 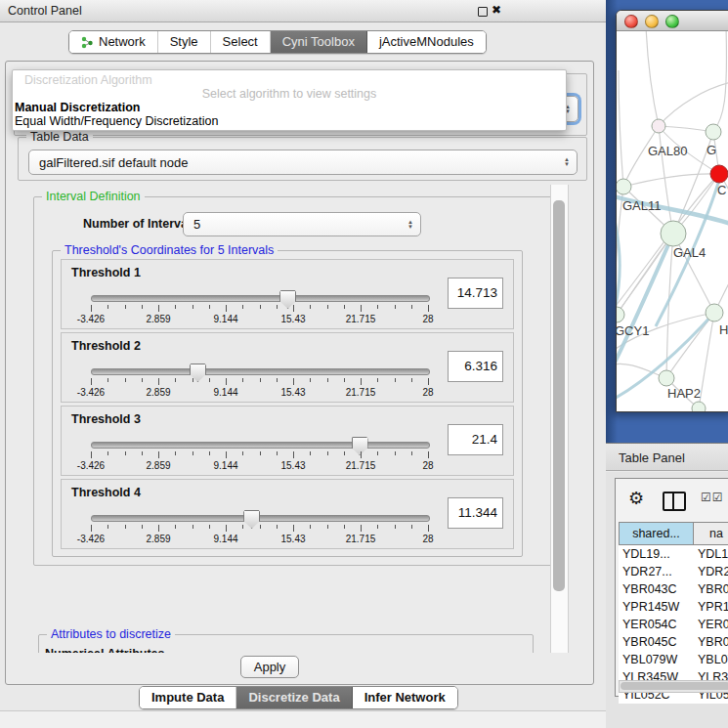 What do you see at coordinates (721, 190) in the screenshot?
I see `network-node-label: C` at bounding box center [721, 190].